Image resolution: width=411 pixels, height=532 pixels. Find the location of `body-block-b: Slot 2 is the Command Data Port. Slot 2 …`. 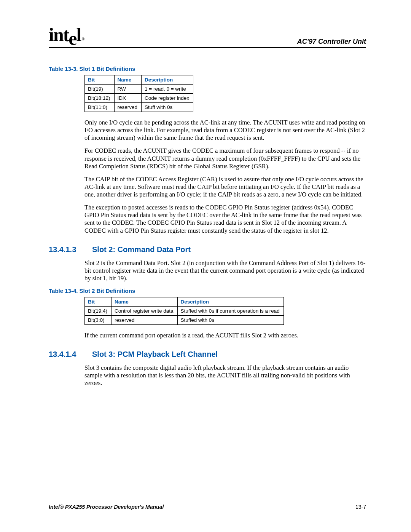

body-block-b: Slot 2 is the Command Data Port. Slot 2 … is located at coordinates (225, 271).